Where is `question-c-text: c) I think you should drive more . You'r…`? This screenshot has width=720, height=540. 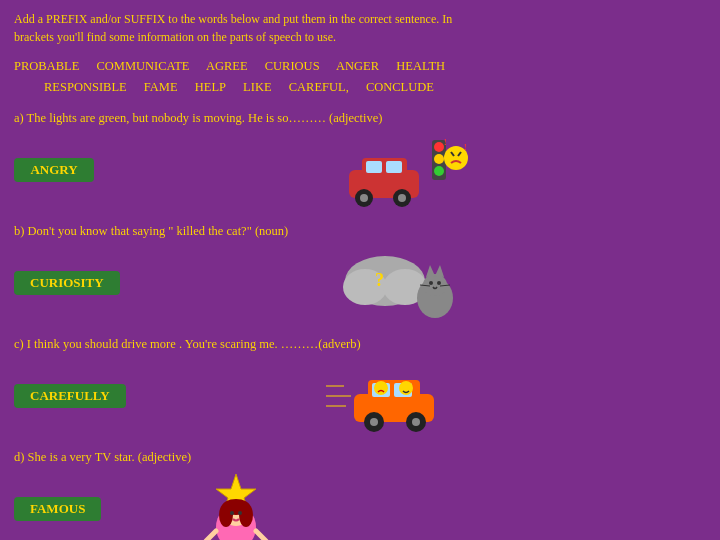
question-c-text: c) I think you should drive more . You'r… is located at coordinates (360, 344).